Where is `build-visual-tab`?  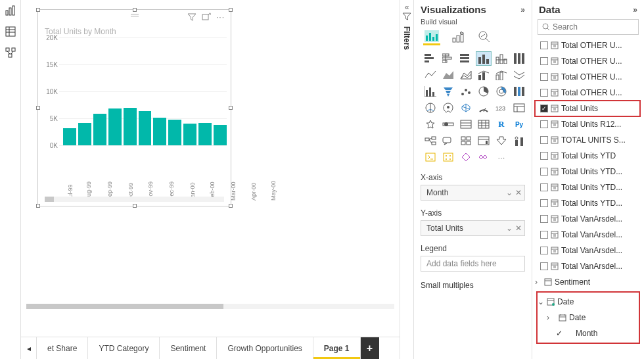 build-visual-tab is located at coordinates (432, 37).